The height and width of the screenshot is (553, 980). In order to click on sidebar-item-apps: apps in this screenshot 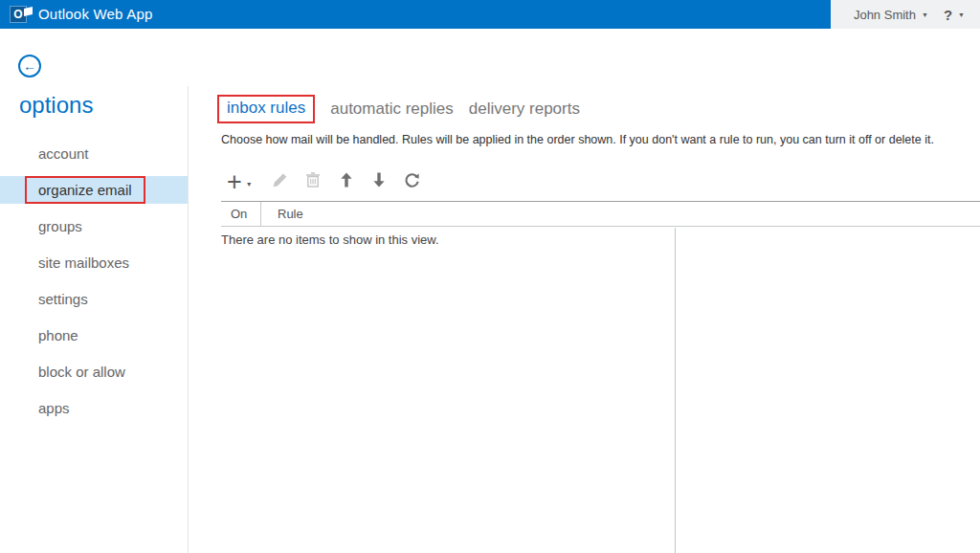, I will do `click(94, 408)`.